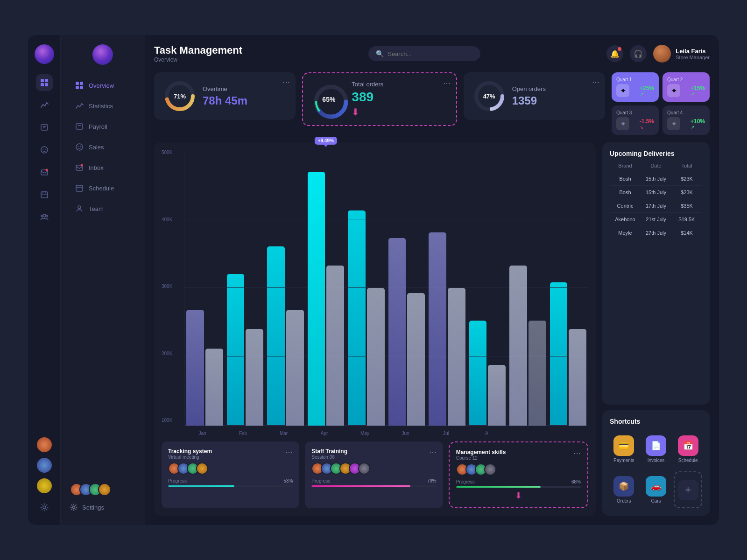  I want to click on tracking-subtitle: Virtual meeting, so click(190, 457).